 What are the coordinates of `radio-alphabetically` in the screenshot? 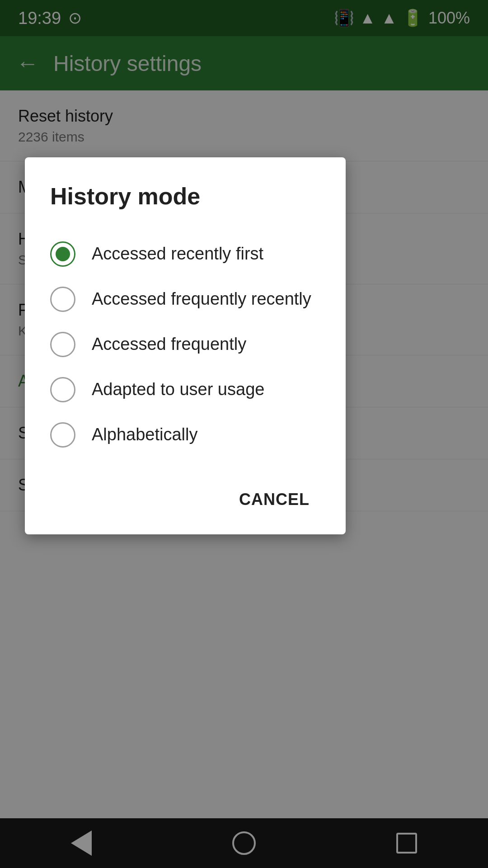 It's located at (63, 435).